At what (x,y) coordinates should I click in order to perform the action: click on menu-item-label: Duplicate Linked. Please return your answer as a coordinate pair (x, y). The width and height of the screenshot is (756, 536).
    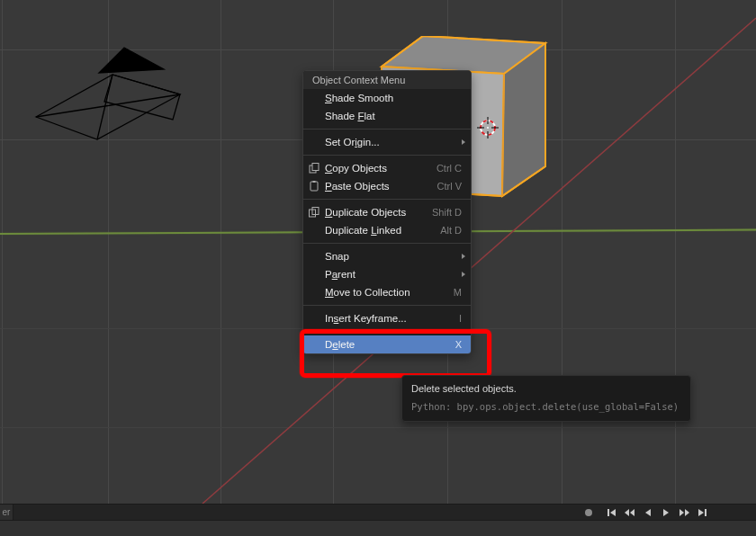
    Looking at the image, I should click on (379, 230).